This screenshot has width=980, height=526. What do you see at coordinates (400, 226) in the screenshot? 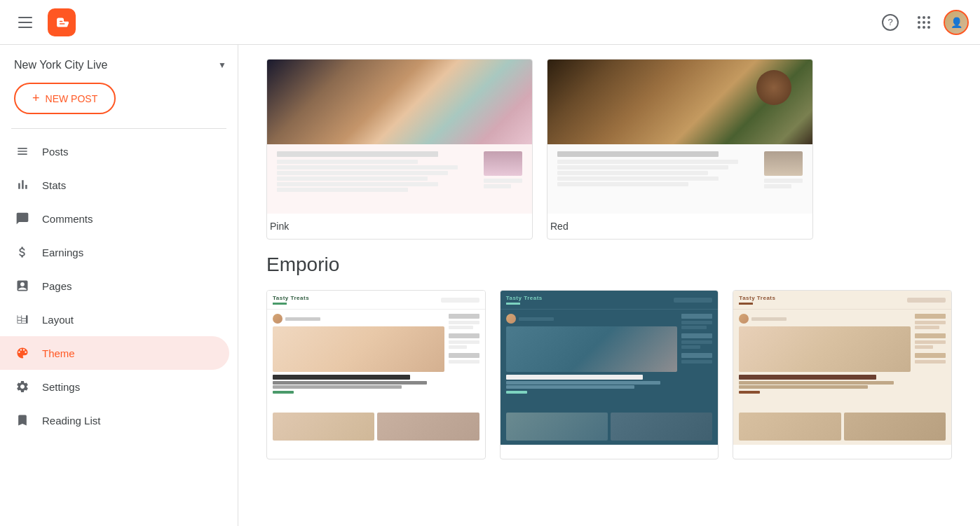
I see `theme-pink-label: Pink` at bounding box center [400, 226].